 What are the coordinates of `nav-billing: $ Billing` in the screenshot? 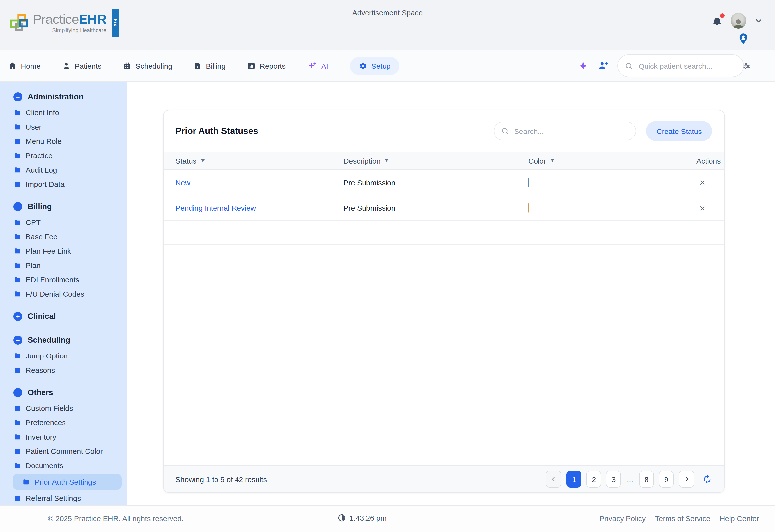 It's located at (210, 66).